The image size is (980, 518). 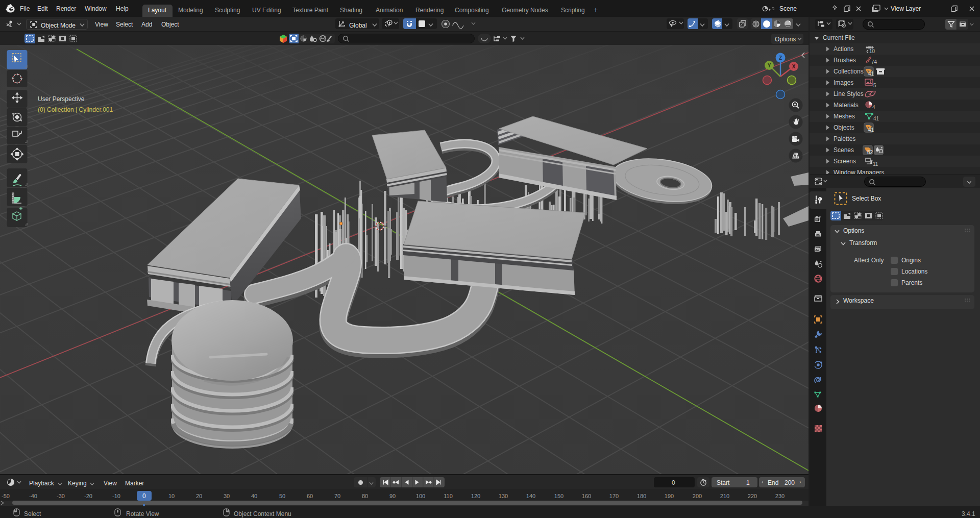 I want to click on svg-text: -20, so click(x=88, y=496).